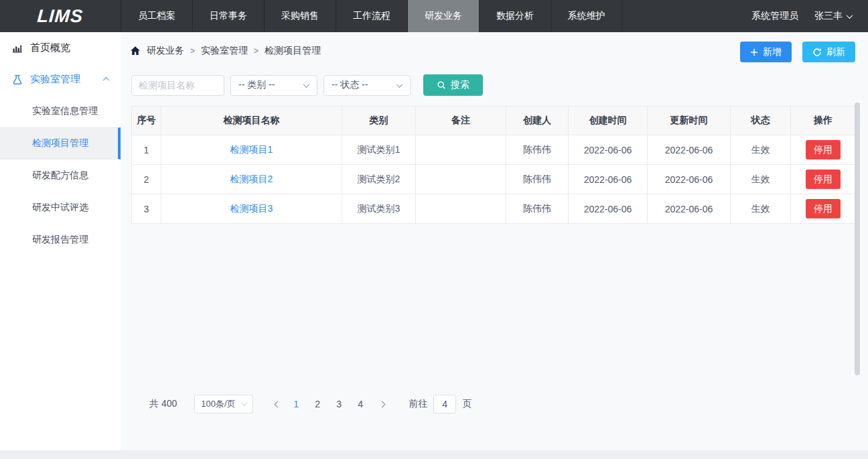  Describe the element at coordinates (371, 16) in the screenshot. I see `nav-tabs: 员工档案 日常事务 采购销售 工作流程 研发业务 数据分析 系统维护` at that location.